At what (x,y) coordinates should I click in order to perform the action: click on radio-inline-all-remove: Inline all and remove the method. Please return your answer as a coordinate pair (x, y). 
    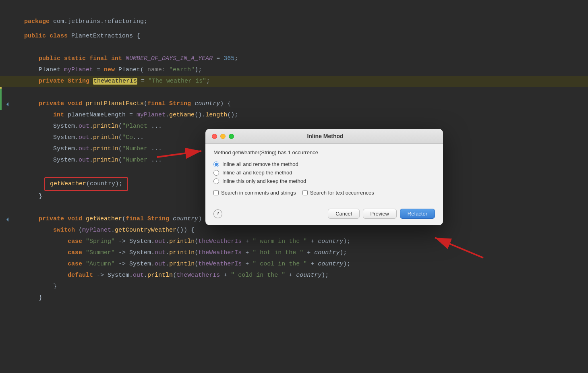
    Looking at the image, I should click on (324, 164).